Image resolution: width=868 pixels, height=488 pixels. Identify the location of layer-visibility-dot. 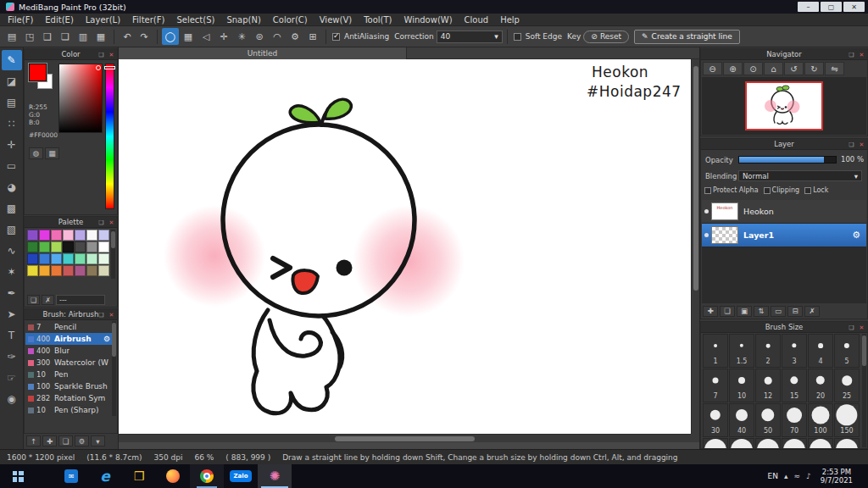
(707, 236).